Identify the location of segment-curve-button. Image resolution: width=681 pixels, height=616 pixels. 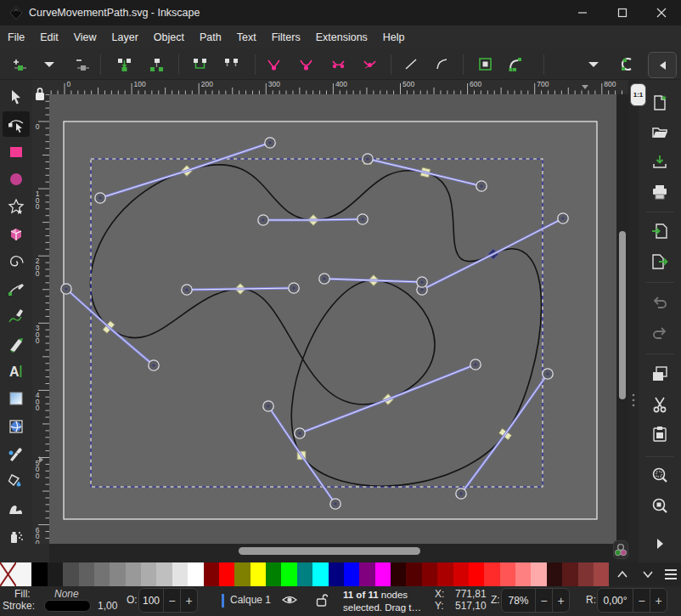
(442, 65).